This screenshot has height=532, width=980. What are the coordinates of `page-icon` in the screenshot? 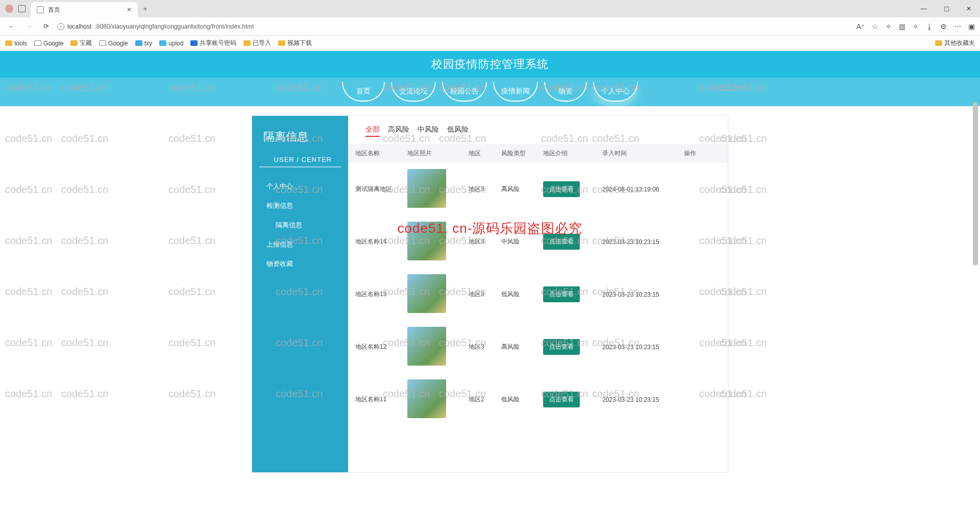 It's located at (40, 10).